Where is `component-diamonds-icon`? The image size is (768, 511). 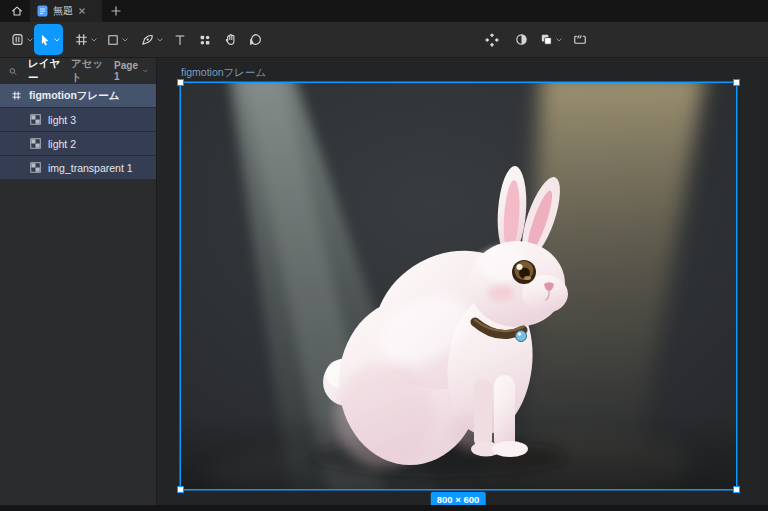 component-diamonds-icon is located at coordinates (492, 40).